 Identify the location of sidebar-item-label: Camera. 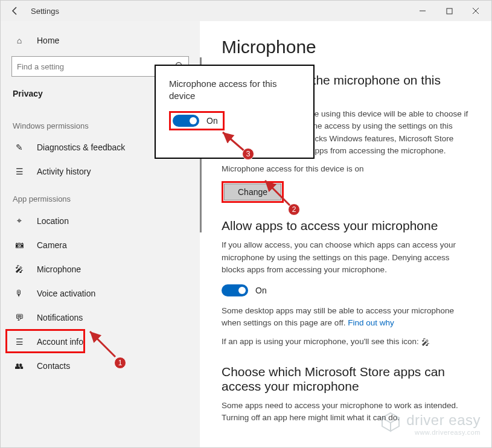
(52, 245).